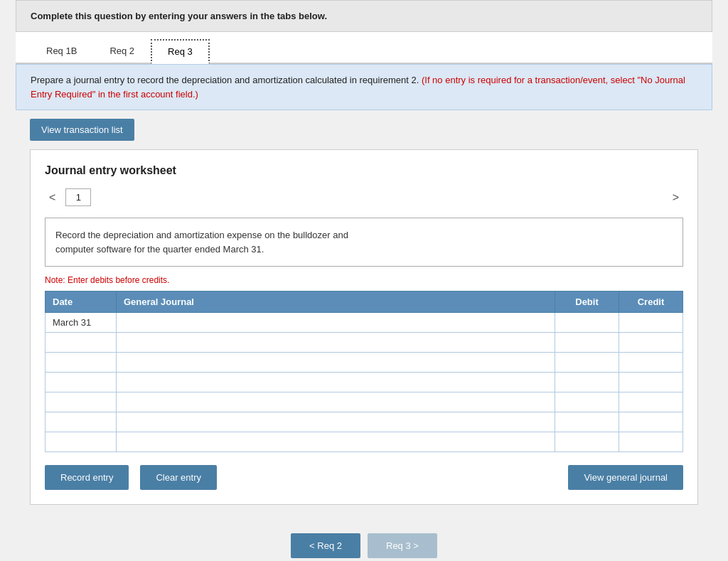  Describe the element at coordinates (587, 302) in the screenshot. I see `col-debit: Debit` at that location.